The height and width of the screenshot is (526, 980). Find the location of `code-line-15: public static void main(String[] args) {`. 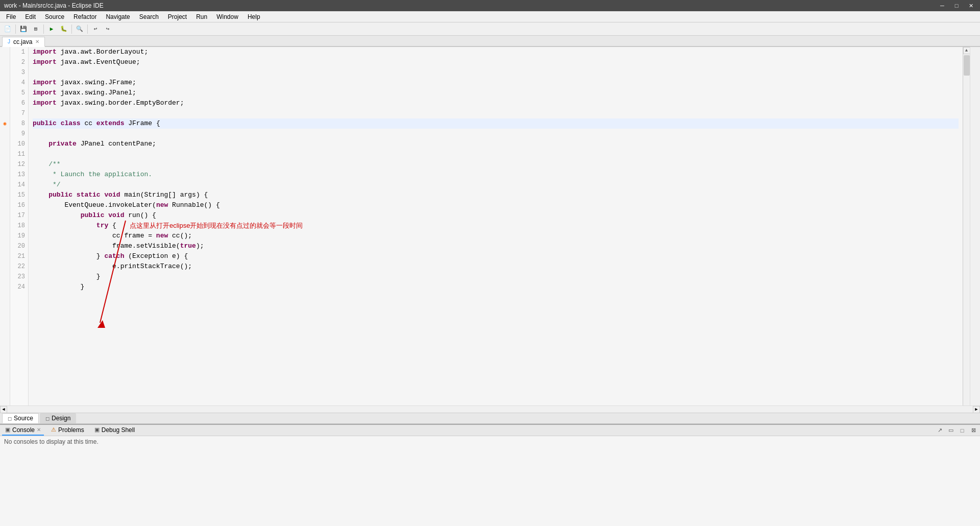

code-line-15: public static void main(String[] args) { is located at coordinates (496, 195).